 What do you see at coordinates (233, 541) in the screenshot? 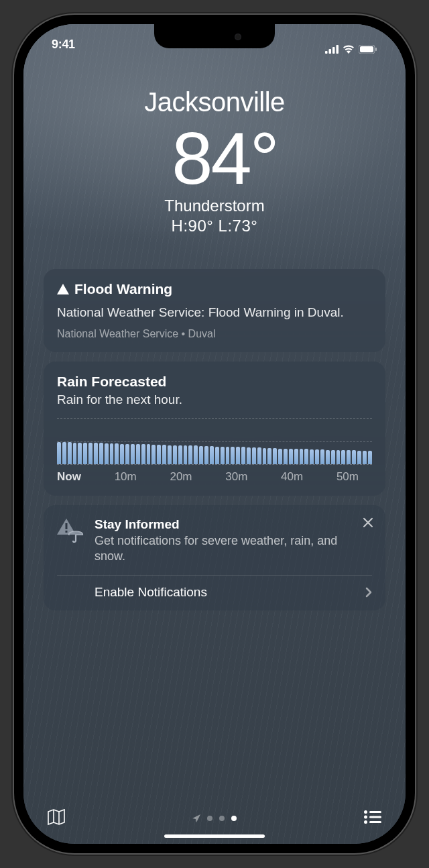
I see `notify-text: Stay Informed Get notifications for seve…` at bounding box center [233, 541].